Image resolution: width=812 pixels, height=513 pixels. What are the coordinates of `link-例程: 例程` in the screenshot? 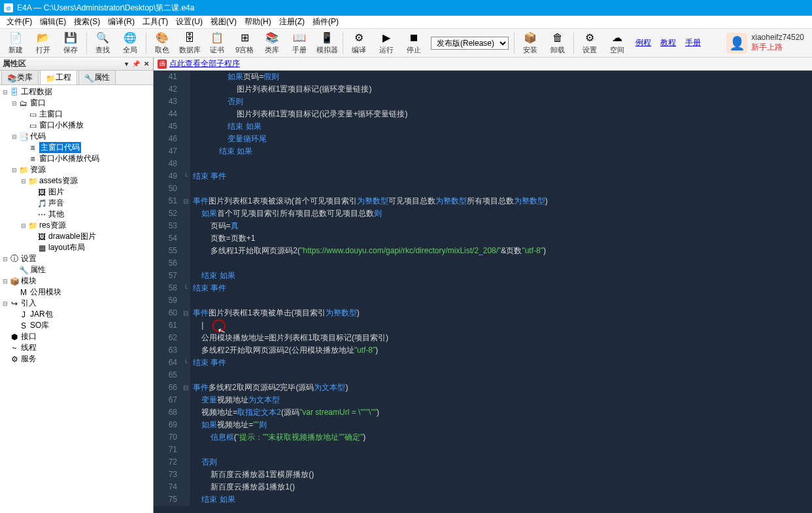 It's located at (643, 43).